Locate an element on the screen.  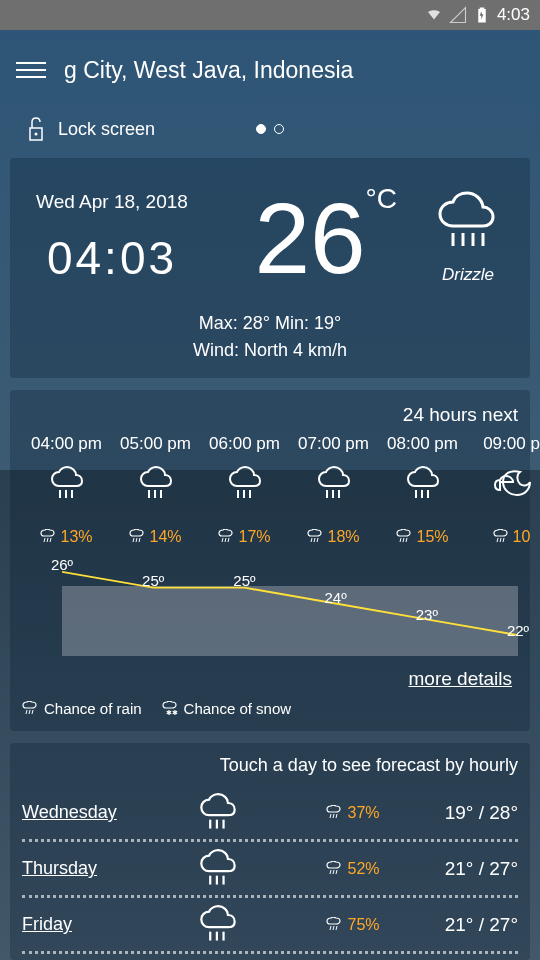
hourly-time: 04:00 pm is located at coordinates (66, 444).